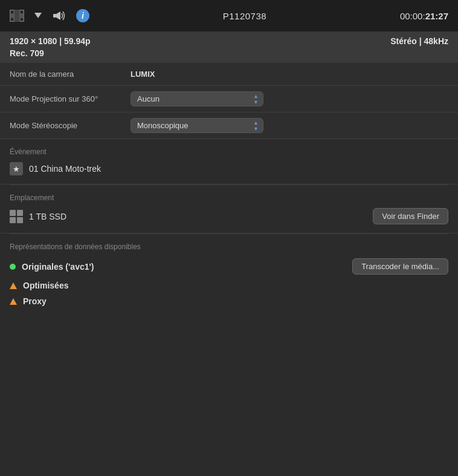  What do you see at coordinates (229, 16) in the screenshot?
I see `top-bar: i P1120738 00:00:21:27` at bounding box center [229, 16].